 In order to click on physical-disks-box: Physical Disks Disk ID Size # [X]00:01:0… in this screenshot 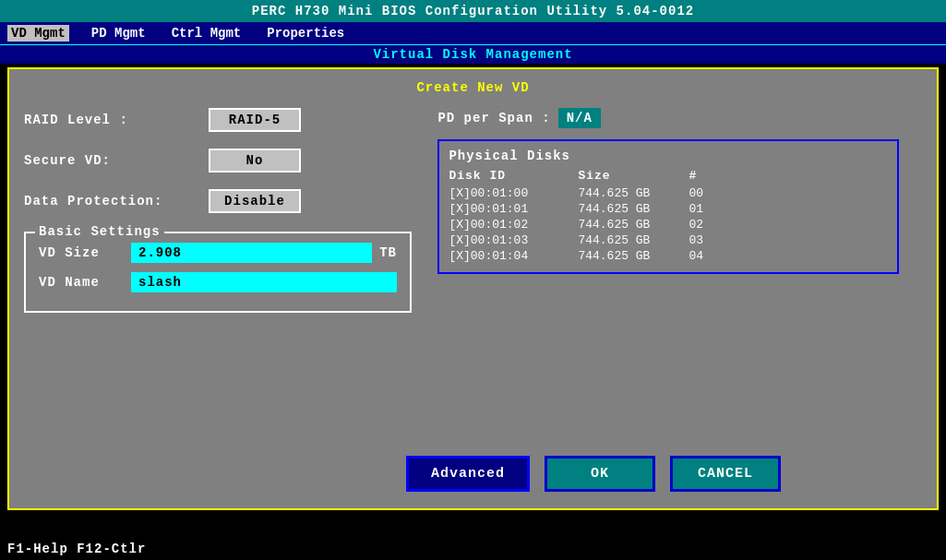, I will do `click(668, 207)`.